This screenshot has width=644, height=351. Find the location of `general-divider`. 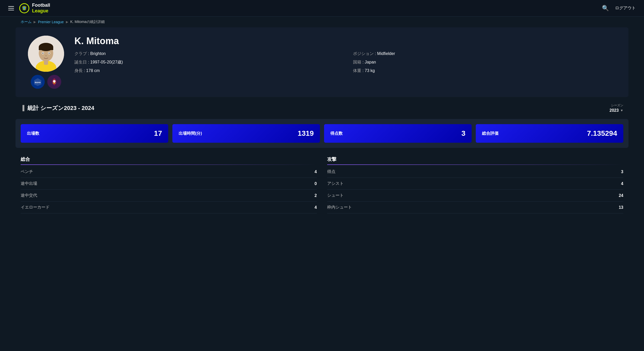

general-divider is located at coordinates (169, 165).